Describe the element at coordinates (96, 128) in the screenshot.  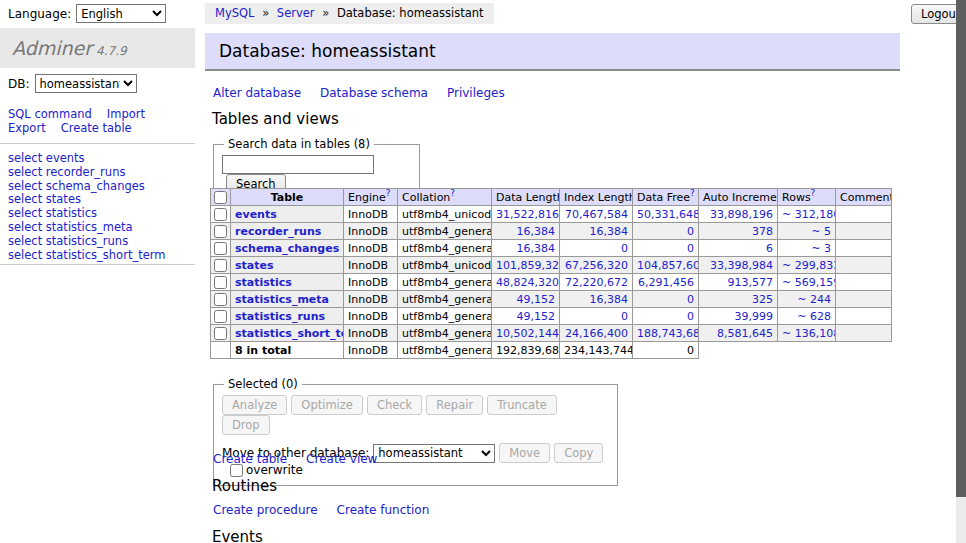
I see `sidebar-action-create-table: Create table` at that location.